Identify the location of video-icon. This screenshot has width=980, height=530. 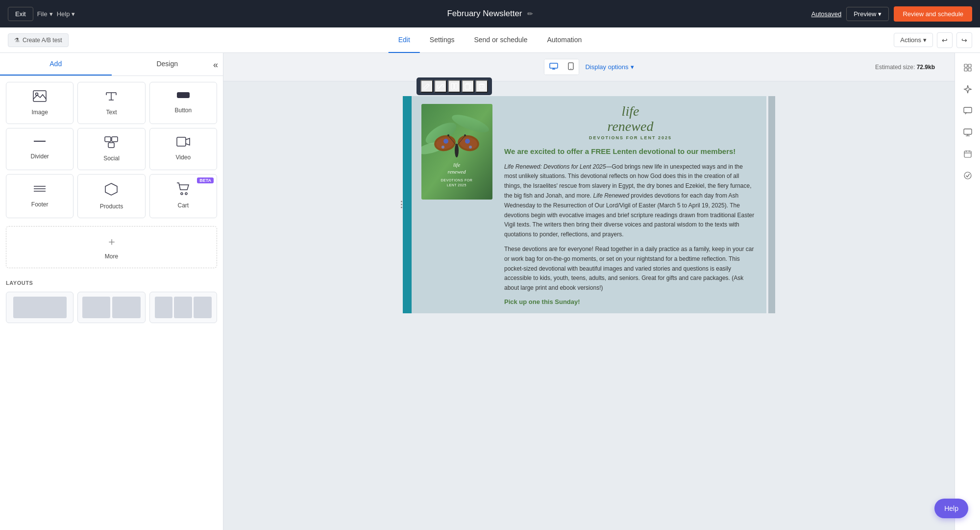
(183, 143).